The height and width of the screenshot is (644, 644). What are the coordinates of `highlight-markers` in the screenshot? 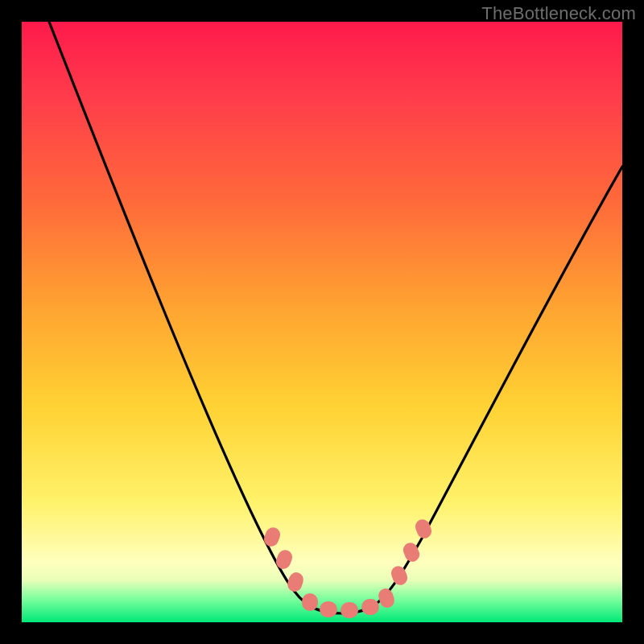 It's located at (348, 568).